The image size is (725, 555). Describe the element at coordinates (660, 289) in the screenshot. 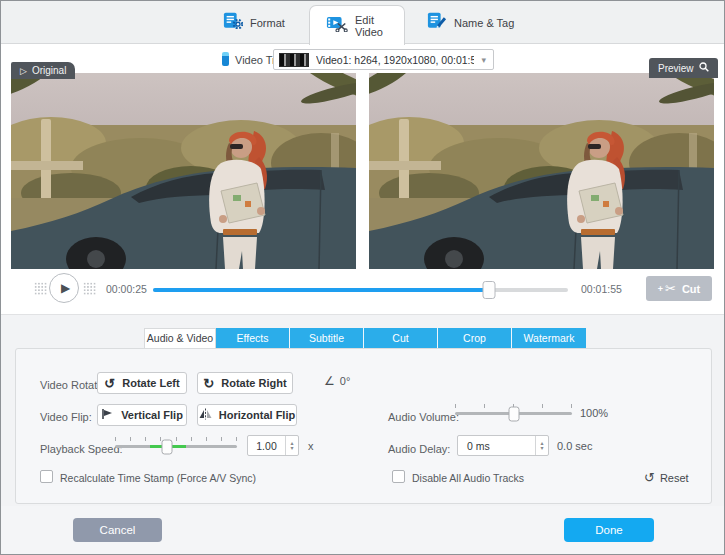

I see `plus-icon: +` at that location.